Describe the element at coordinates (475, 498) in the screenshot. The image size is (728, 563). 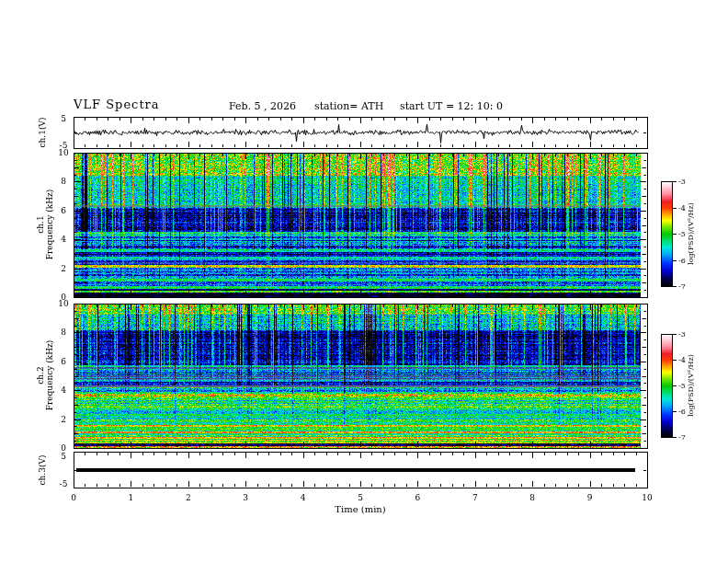
I see `time-tick-label: 7` at that location.